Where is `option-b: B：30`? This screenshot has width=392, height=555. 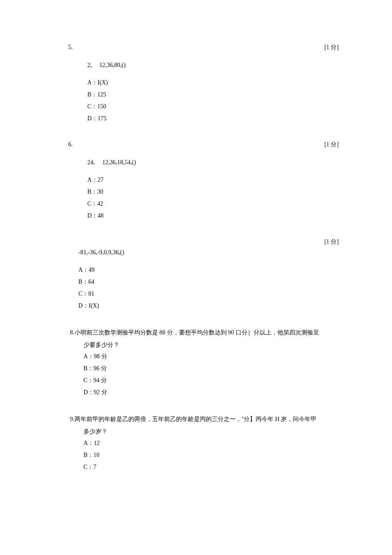 option-b: B：30 is located at coordinates (211, 192).